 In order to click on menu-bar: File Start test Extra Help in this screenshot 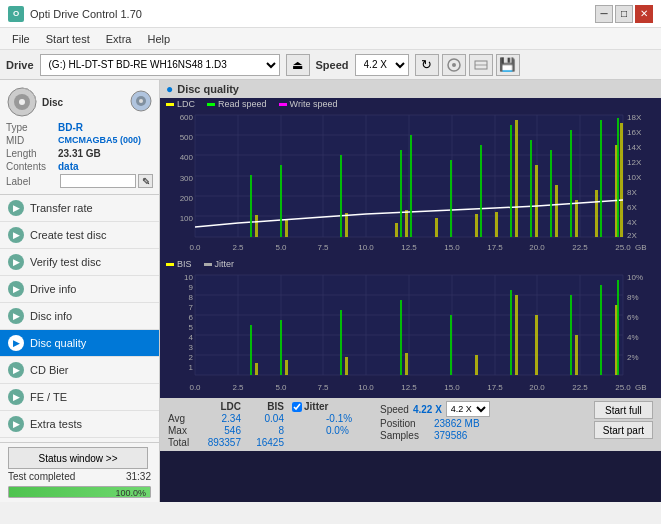, I will do `click(330, 39)`.